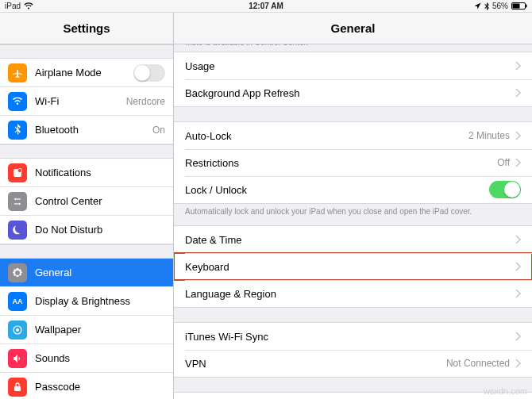 The height and width of the screenshot is (399, 532). I want to click on group-intl: Date & Time Keyboard Language & Region, so click(353, 267).